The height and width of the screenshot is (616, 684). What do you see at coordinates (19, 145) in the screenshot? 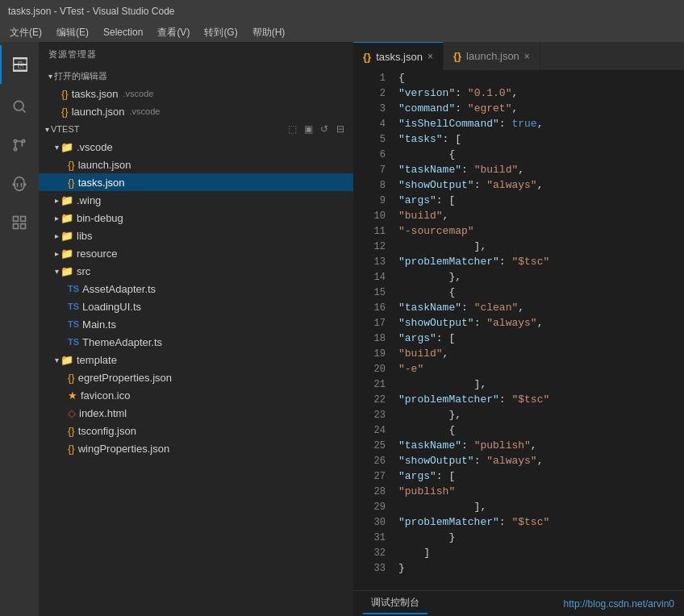
I see `activity-git` at bounding box center [19, 145].